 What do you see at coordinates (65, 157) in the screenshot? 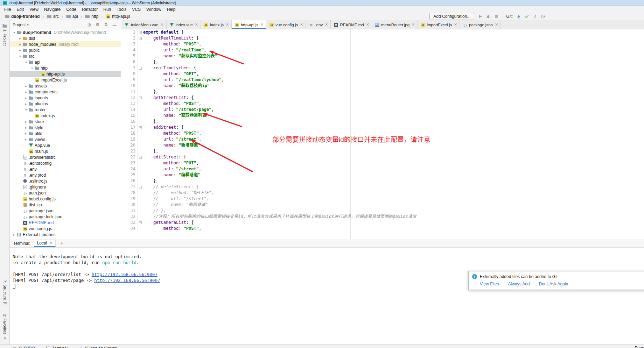
I see `tree-item-browserslistrc: .browserslistrc` at bounding box center [65, 157].